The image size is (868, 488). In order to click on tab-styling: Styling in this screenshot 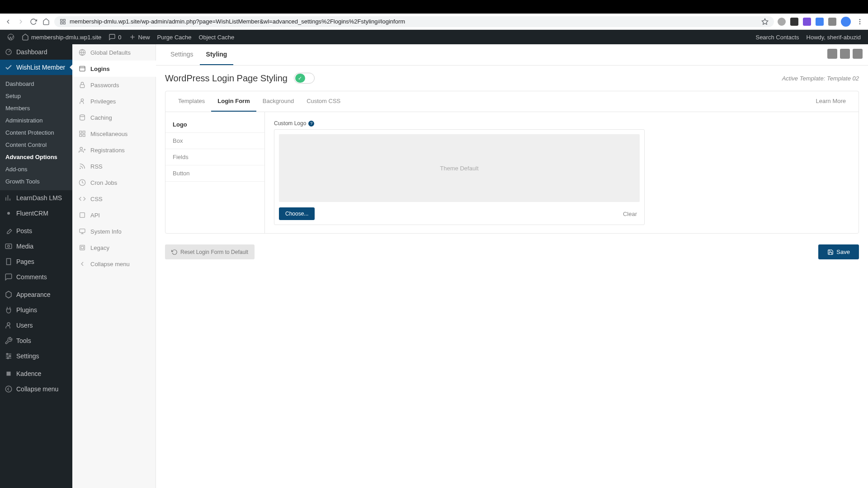, I will do `click(217, 55)`.